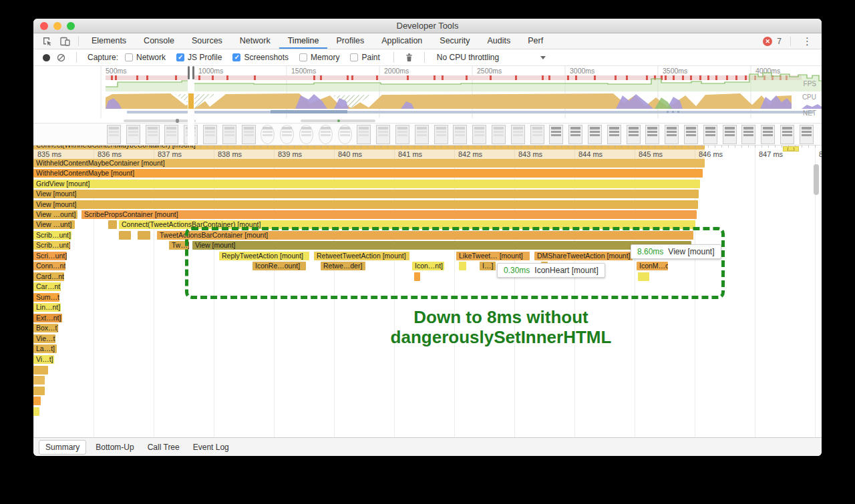  What do you see at coordinates (50, 256) in the screenshot?
I see `flame-bar-scri-unt: Scri…unt]` at bounding box center [50, 256].